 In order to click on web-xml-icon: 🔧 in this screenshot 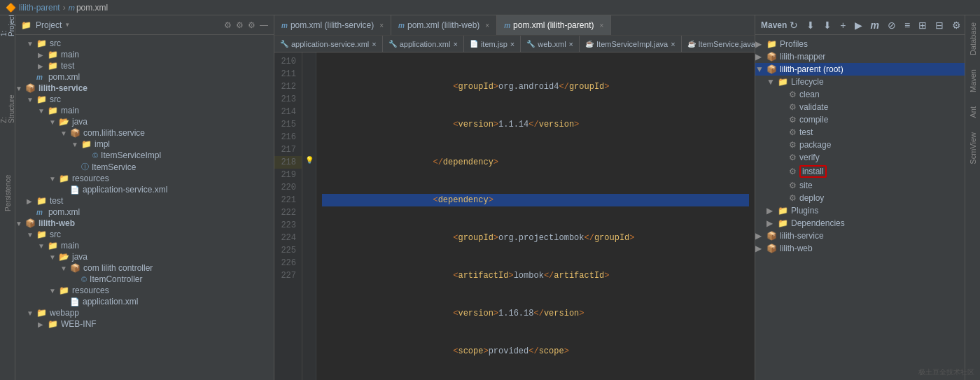, I will do `click(531, 43)`.